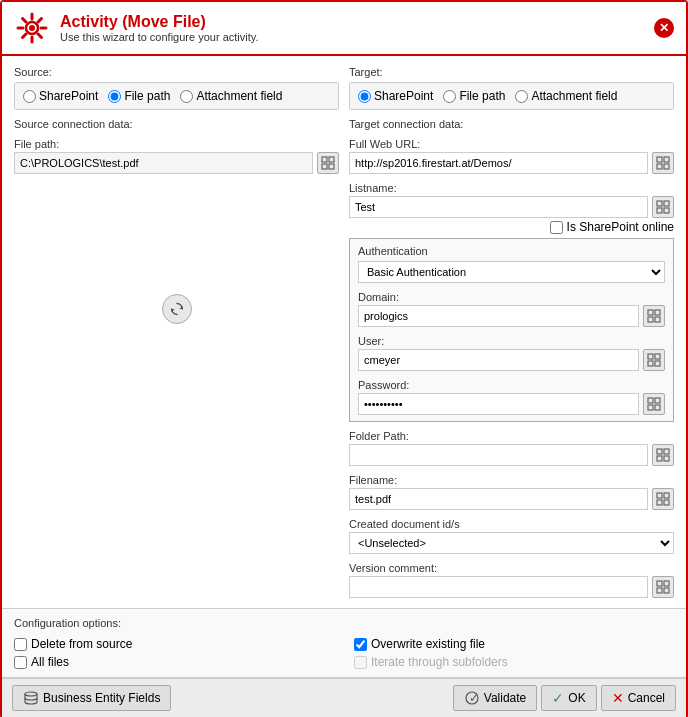 This screenshot has height=717, width=688. Describe the element at coordinates (512, 297) in the screenshot. I see `domain-label: Domain:` at that location.